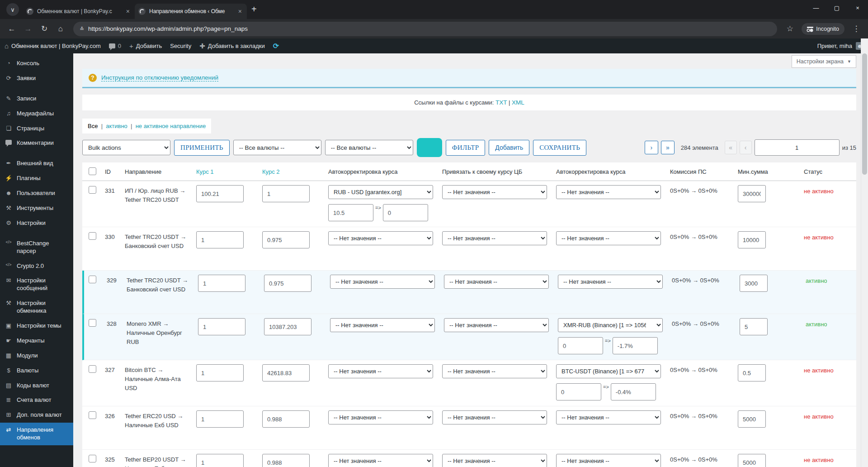  What do you see at coordinates (81, 29) in the screenshot?
I see `site-info-icon: ≛` at bounding box center [81, 29].